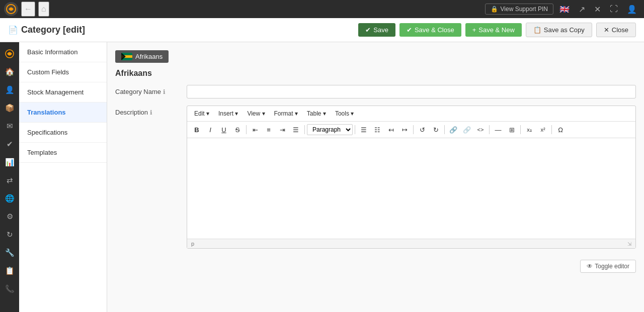  What do you see at coordinates (377, 130) in the screenshot?
I see `ordered-list-button: ☷` at bounding box center [377, 130].